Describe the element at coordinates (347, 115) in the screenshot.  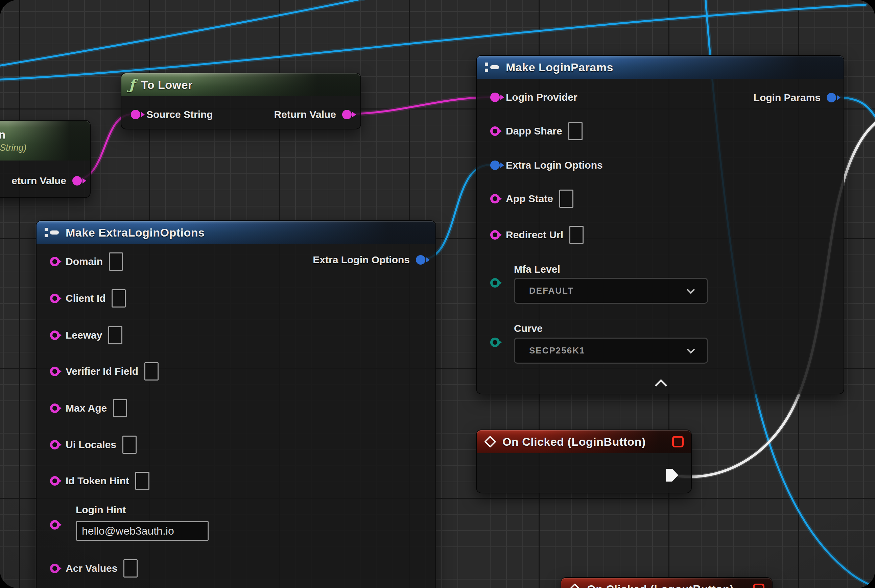
I see `output-pin-return-value` at that location.